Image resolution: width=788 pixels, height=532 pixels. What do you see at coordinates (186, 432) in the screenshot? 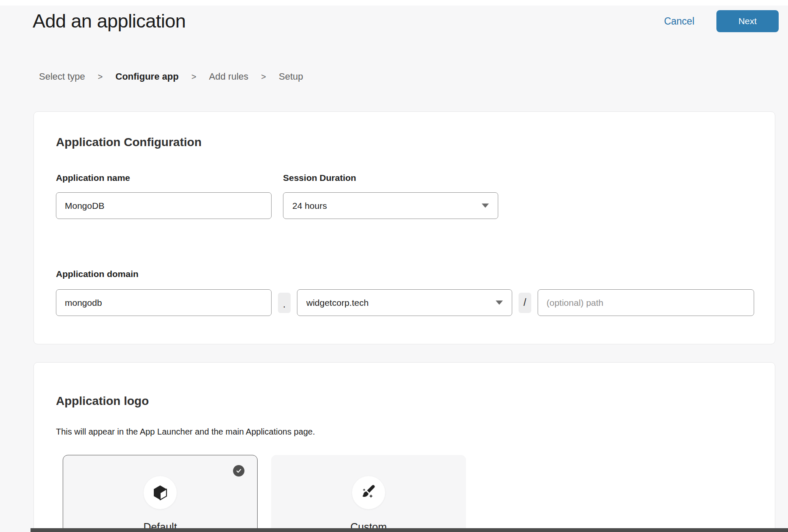
I see `logo-card-description: This will appear in the App Launcher and…` at bounding box center [186, 432].